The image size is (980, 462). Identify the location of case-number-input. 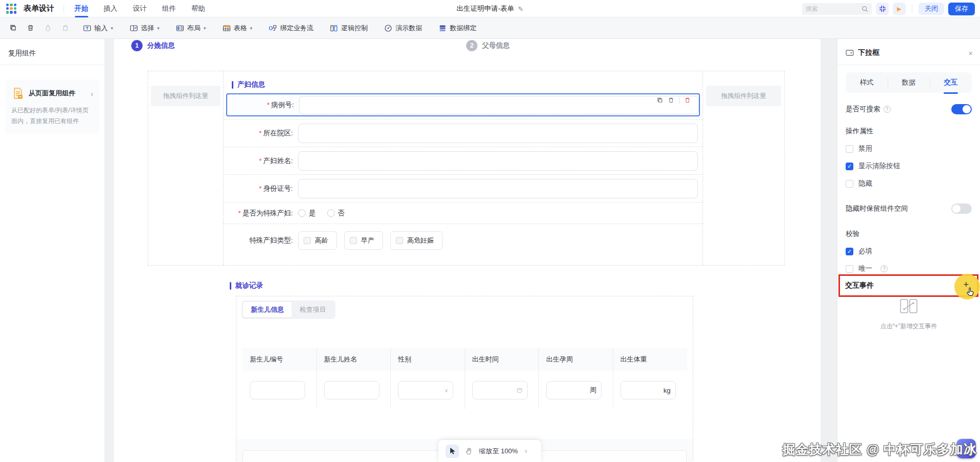
(499, 105).